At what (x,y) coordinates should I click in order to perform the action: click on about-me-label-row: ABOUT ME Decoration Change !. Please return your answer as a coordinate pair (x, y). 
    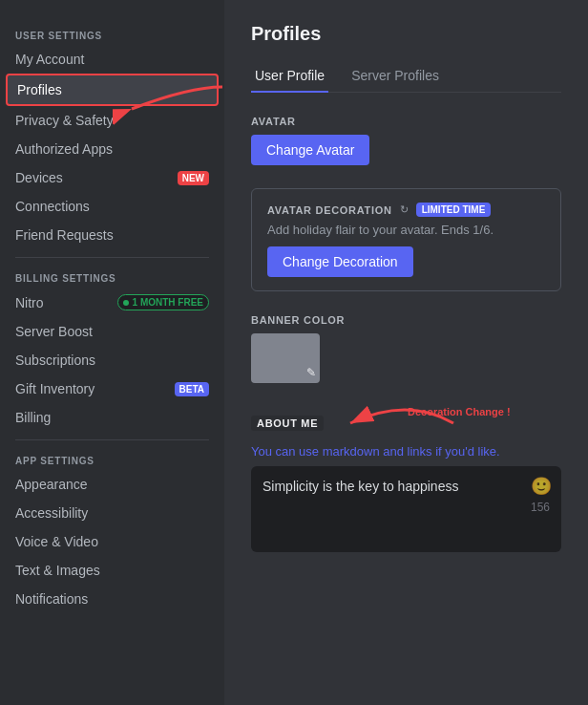
    Looking at the image, I should click on (407, 423).